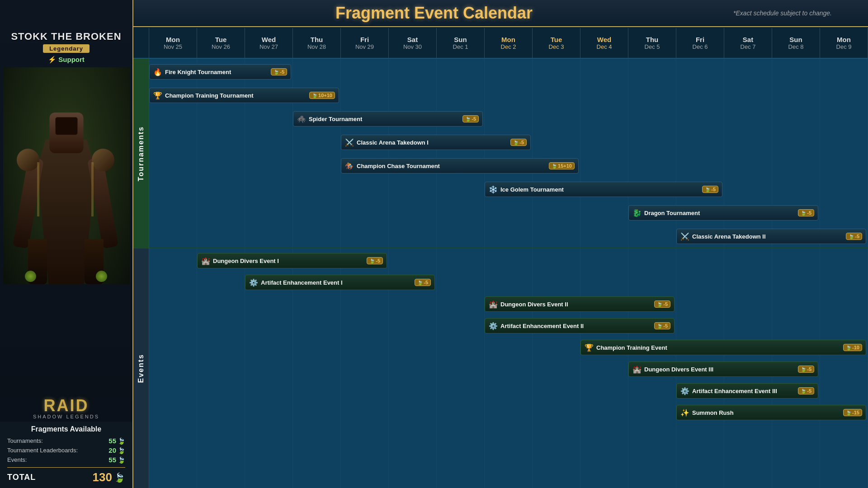 The height and width of the screenshot is (488, 868). I want to click on event-badge-6: 🍃-5, so click(806, 391).